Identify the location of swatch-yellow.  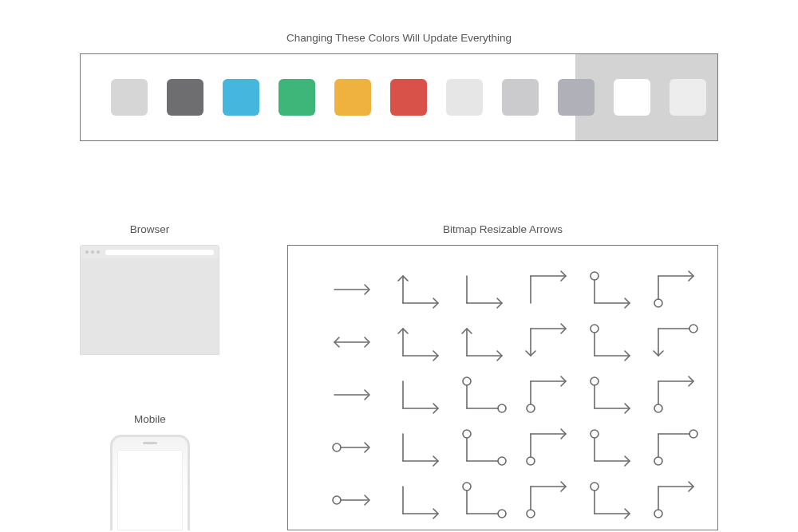
(353, 97).